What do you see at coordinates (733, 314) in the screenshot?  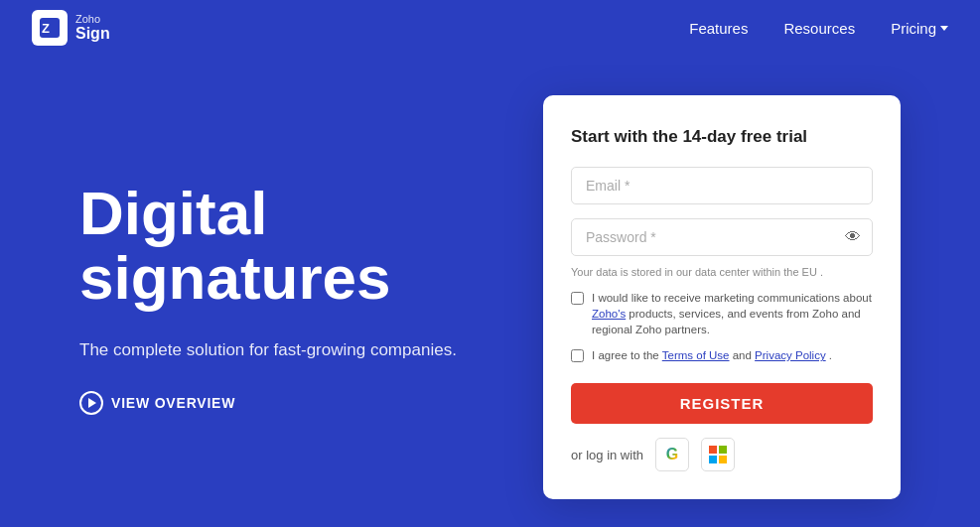 I see `marketing-label: I would like to receive marketing commun…` at bounding box center [733, 314].